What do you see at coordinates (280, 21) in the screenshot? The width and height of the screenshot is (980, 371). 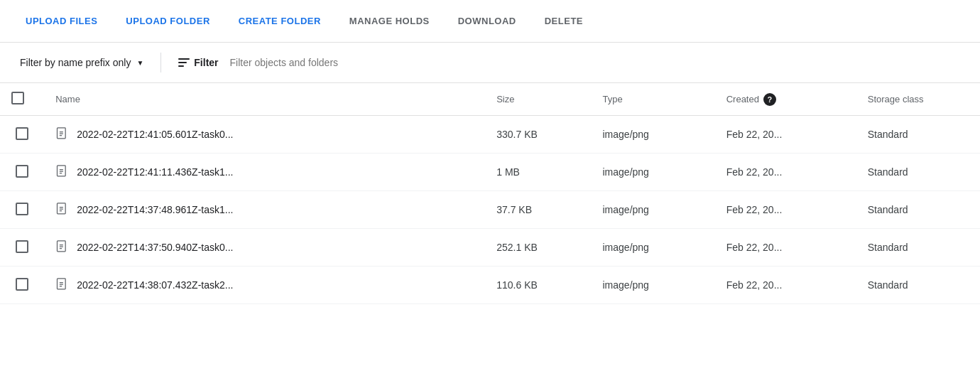 I see `create-folder-button: CREATE FOLDER` at bounding box center [280, 21].